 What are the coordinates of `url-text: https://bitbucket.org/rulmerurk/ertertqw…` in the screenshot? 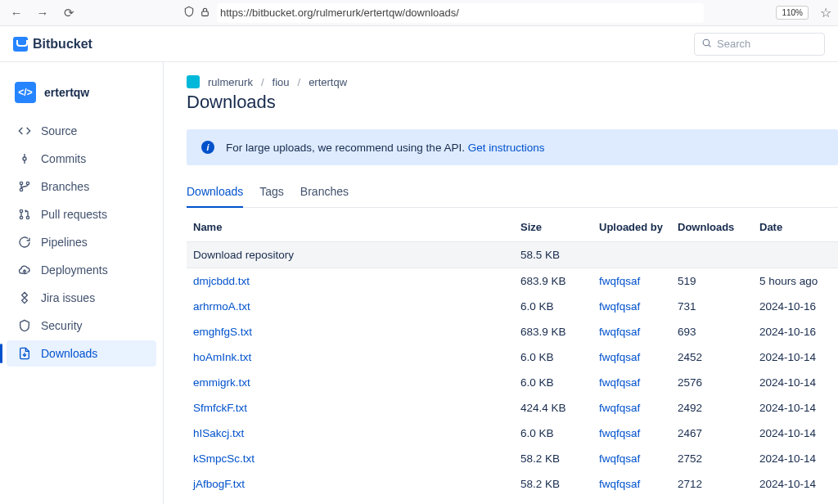 It's located at (460, 13).